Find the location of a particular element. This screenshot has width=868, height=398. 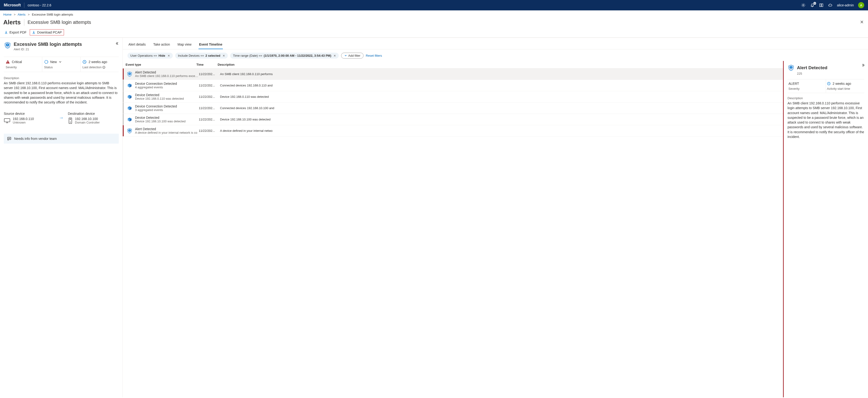

severity-label: Severity is located at coordinates (23, 67).